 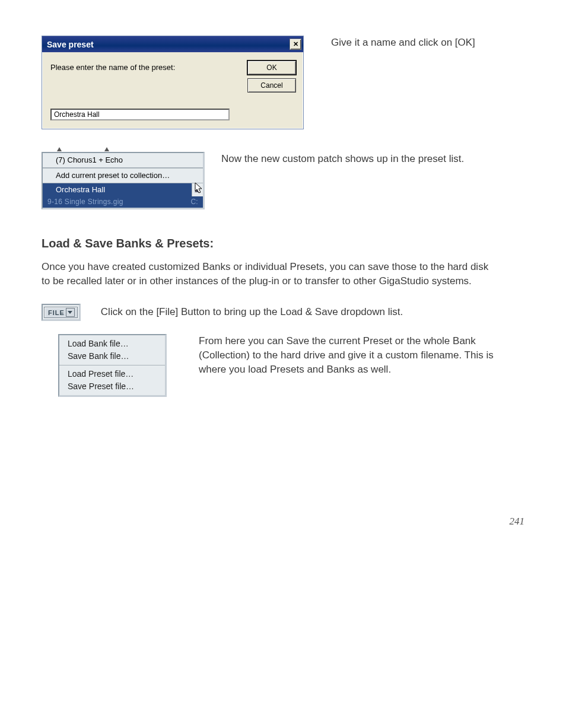 What do you see at coordinates (123, 160) in the screenshot?
I see `preset-item-chorus-echo: (7) Chorus1 + Echo` at bounding box center [123, 160].